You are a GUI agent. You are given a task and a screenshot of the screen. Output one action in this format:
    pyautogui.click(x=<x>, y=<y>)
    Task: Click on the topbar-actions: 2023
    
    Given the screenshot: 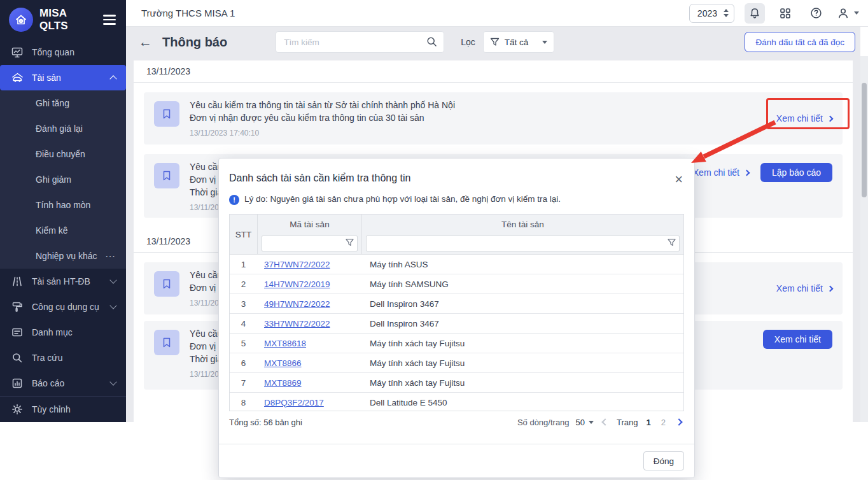 What is the action you would take?
    pyautogui.click(x=774, y=13)
    